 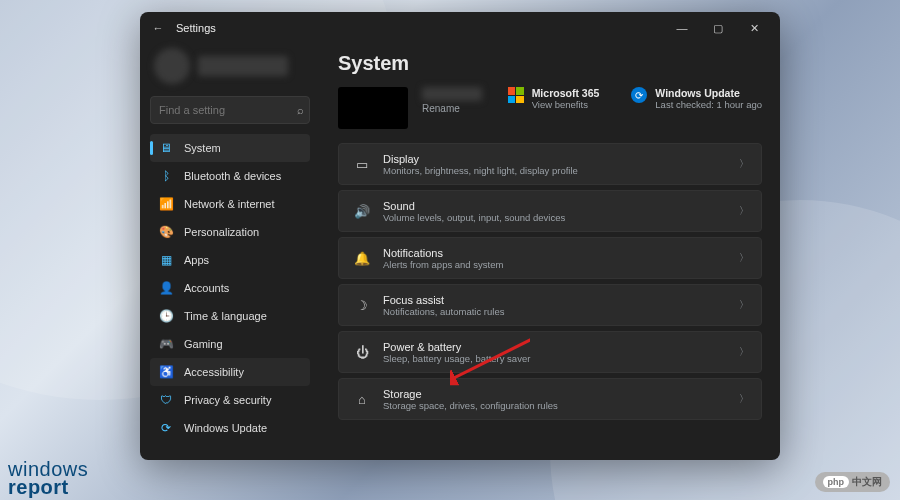 I want to click on card-subtitle: Alerts from apps and system, so click(x=561, y=264).